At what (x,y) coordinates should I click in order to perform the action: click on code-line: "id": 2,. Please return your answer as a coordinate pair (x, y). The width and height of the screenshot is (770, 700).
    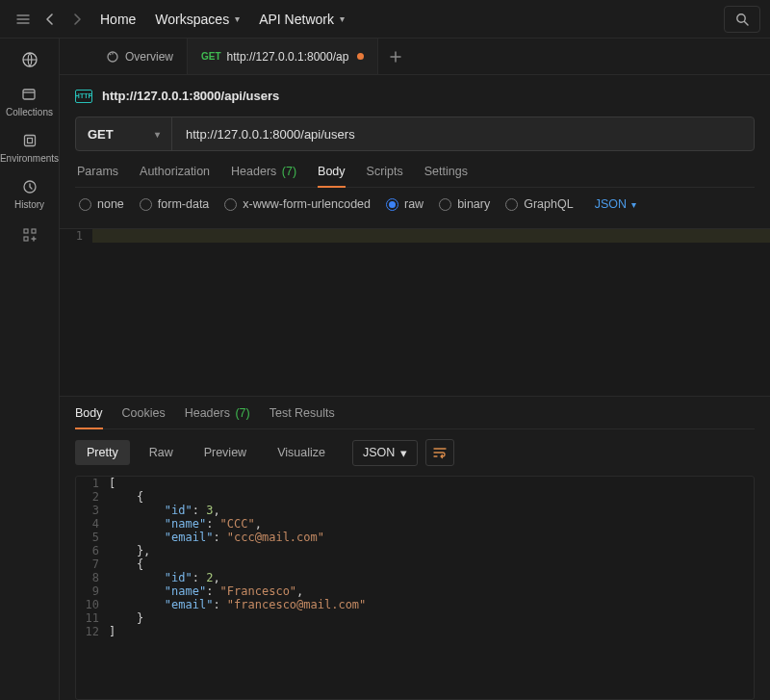
    Looking at the image, I should click on (431, 578).